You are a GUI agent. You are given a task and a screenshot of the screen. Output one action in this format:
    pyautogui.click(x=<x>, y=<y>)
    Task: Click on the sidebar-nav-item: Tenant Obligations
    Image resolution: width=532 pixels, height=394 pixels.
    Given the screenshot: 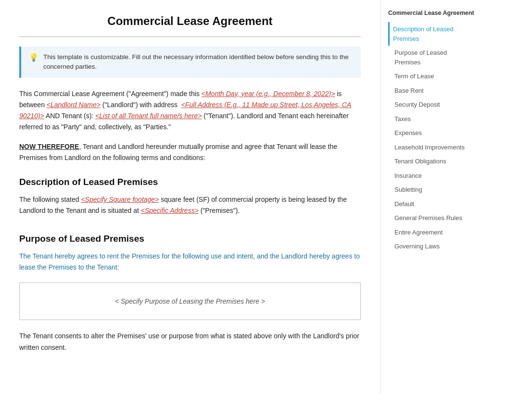 What is the action you would take?
    pyautogui.click(x=433, y=161)
    